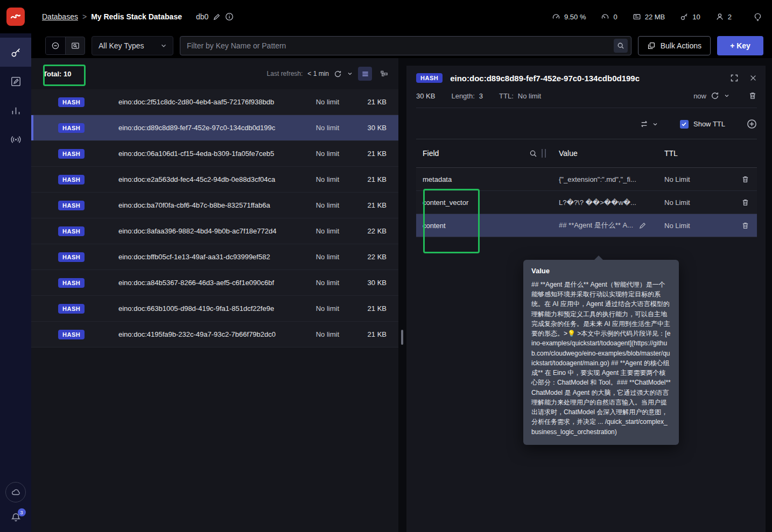 Image resolution: width=772 pixels, height=532 pixels. Describe the element at coordinates (752, 124) in the screenshot. I see `add-field-icon` at that location.